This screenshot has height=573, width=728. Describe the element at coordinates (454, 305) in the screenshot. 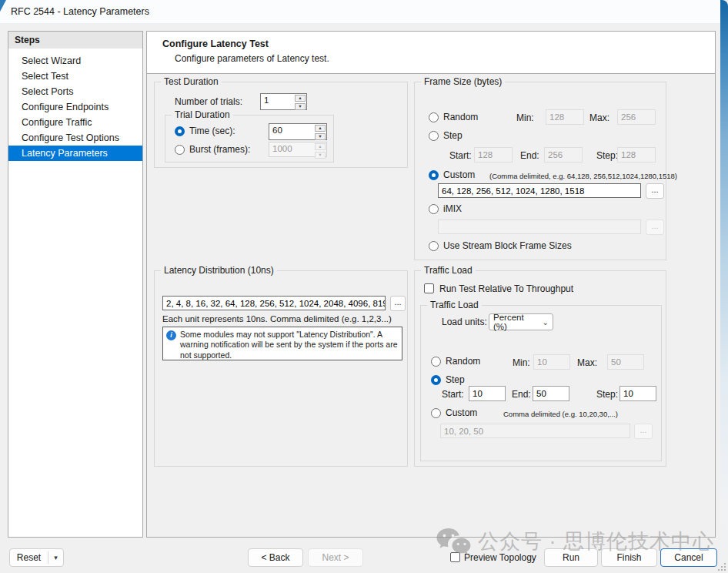

I see `traffic-load-inner-group-label: Traffic Load` at that location.